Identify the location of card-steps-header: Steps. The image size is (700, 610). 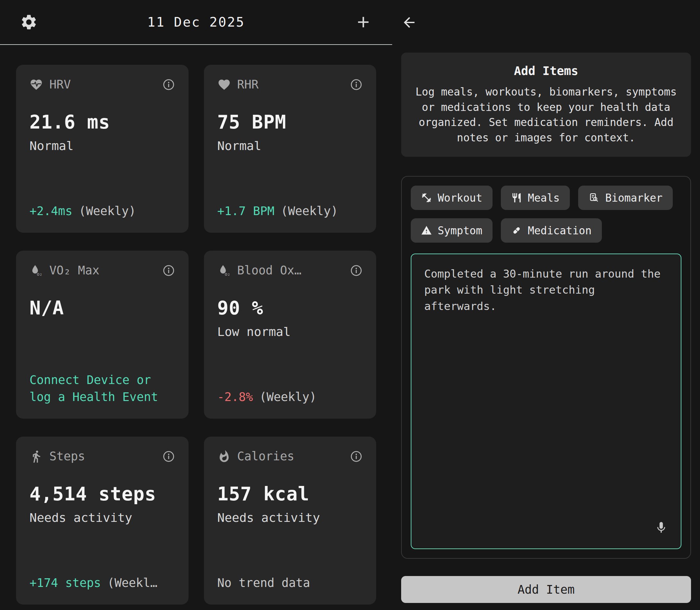
(102, 456).